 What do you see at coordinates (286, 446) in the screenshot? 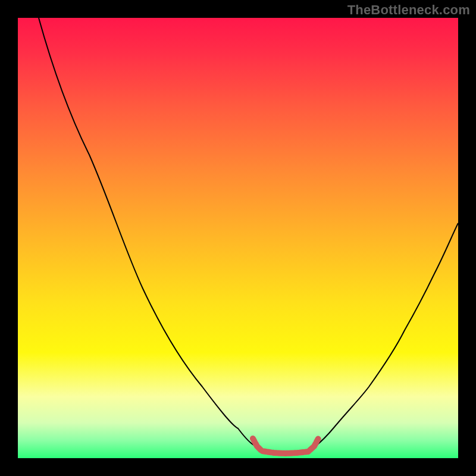
I see `bottom-marker` at bounding box center [286, 446].